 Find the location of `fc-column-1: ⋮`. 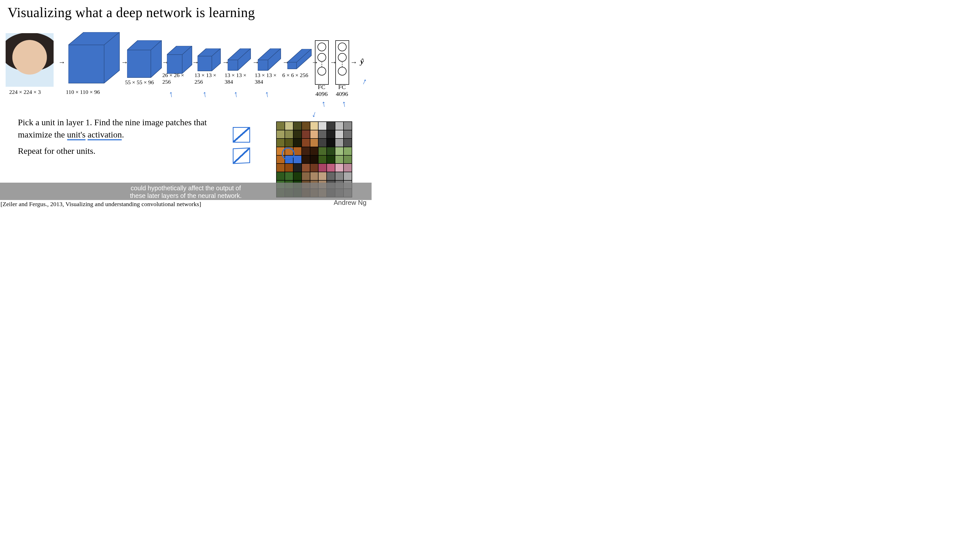

fc-column-1: ⋮ is located at coordinates (322, 62).